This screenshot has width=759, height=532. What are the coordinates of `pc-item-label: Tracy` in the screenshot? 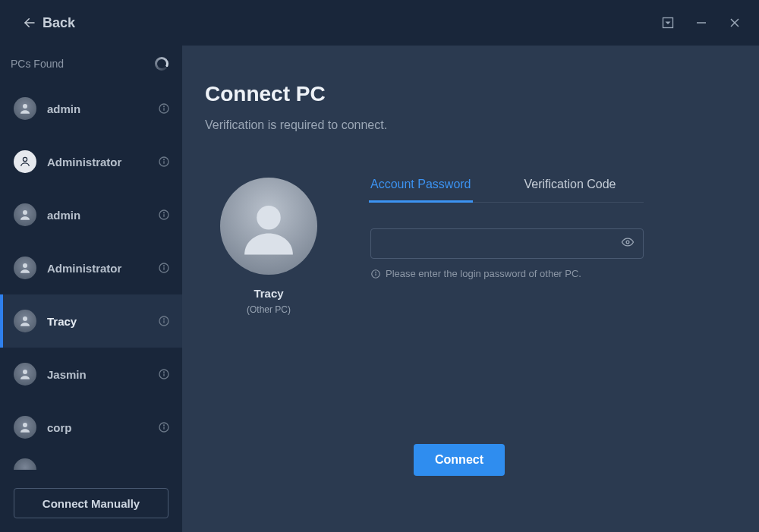 It's located at (97, 322).